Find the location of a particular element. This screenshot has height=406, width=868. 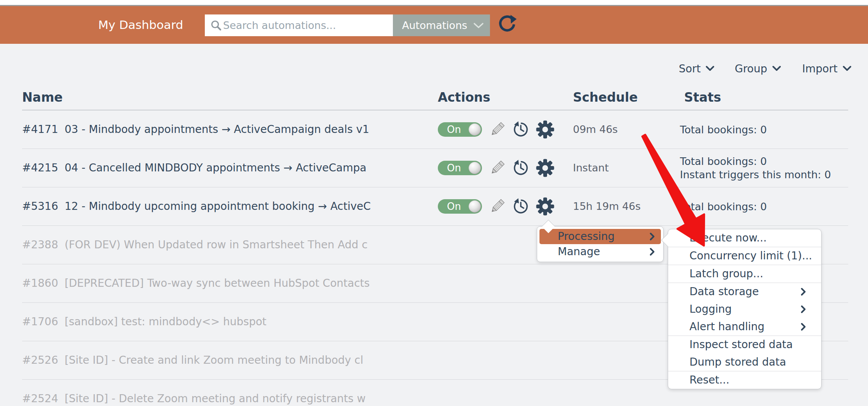

page-title: My Dashboard is located at coordinates (141, 25).